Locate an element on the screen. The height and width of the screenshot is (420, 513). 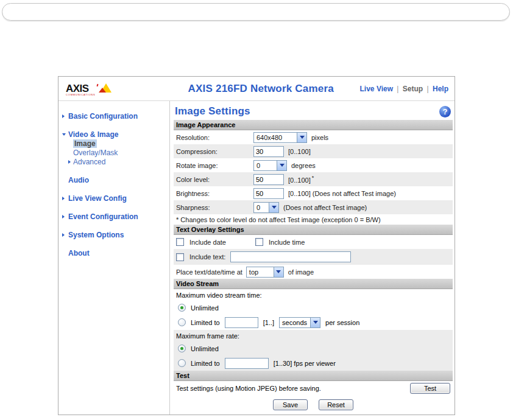
resolution-label: Resolution: is located at coordinates (214, 138).